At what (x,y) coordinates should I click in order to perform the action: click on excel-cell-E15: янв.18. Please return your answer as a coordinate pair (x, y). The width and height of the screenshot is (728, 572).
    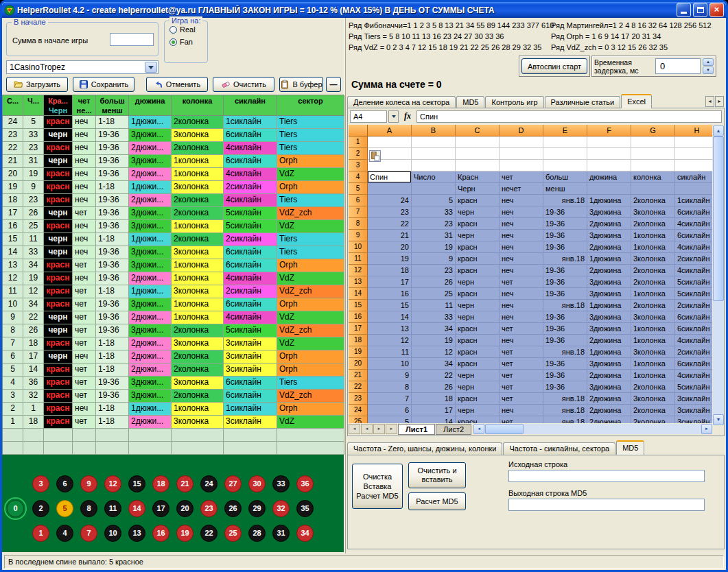
    Looking at the image, I should click on (565, 306).